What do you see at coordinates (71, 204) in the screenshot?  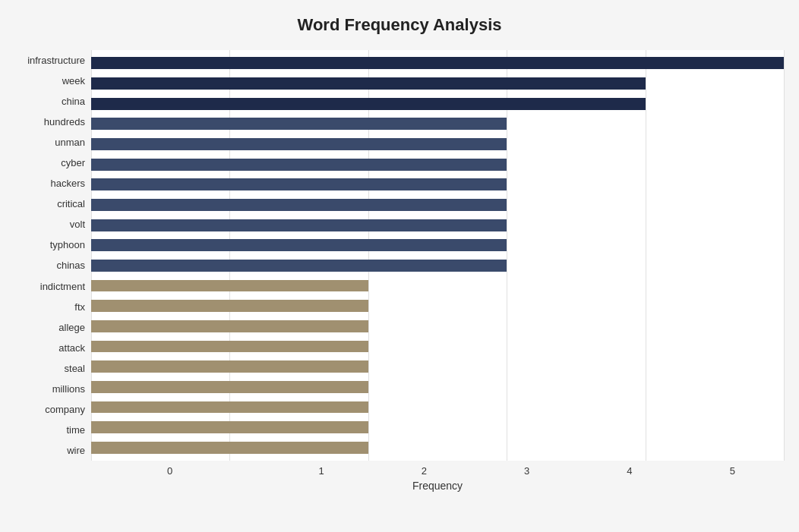 I see `y-label: critical` at bounding box center [71, 204].